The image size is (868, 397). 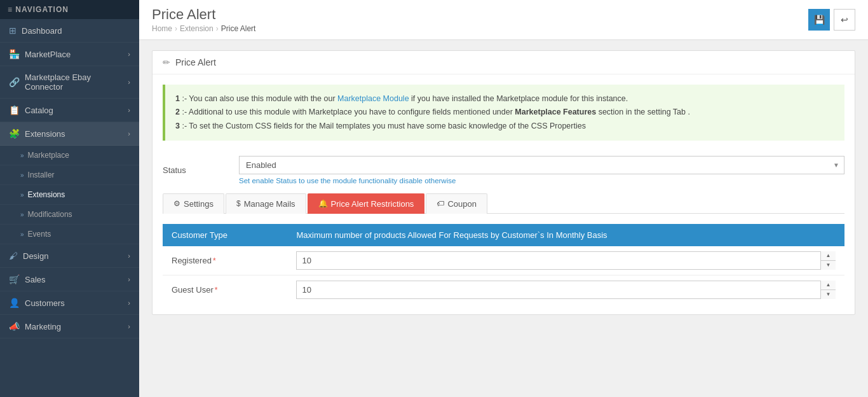 What do you see at coordinates (505, 99) in the screenshot?
I see `info-line-1: 1 :- You can also use this module with t…` at bounding box center [505, 99].